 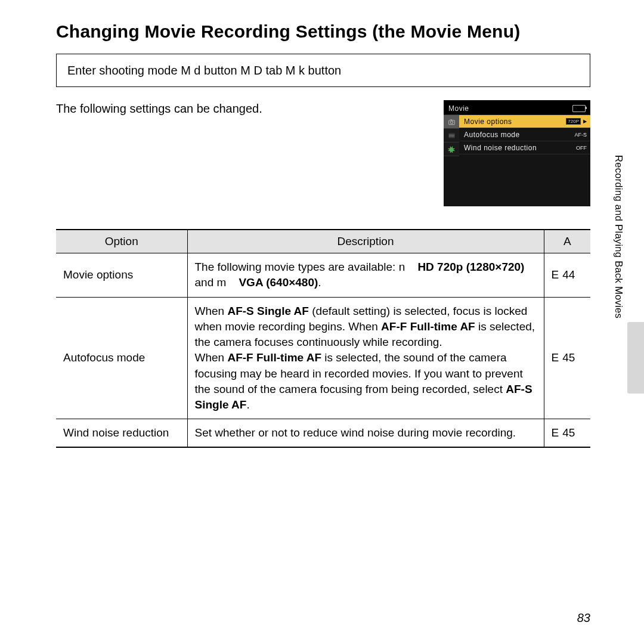 I want to click on option-name: Autofocus mode, so click(x=122, y=358).